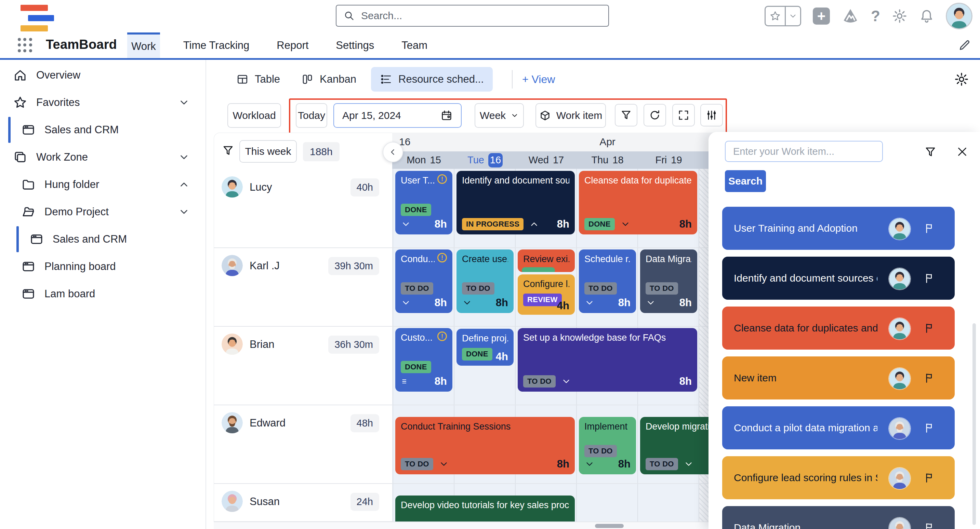 This screenshot has height=529, width=980. I want to click on work-item-card: New item, so click(838, 378).